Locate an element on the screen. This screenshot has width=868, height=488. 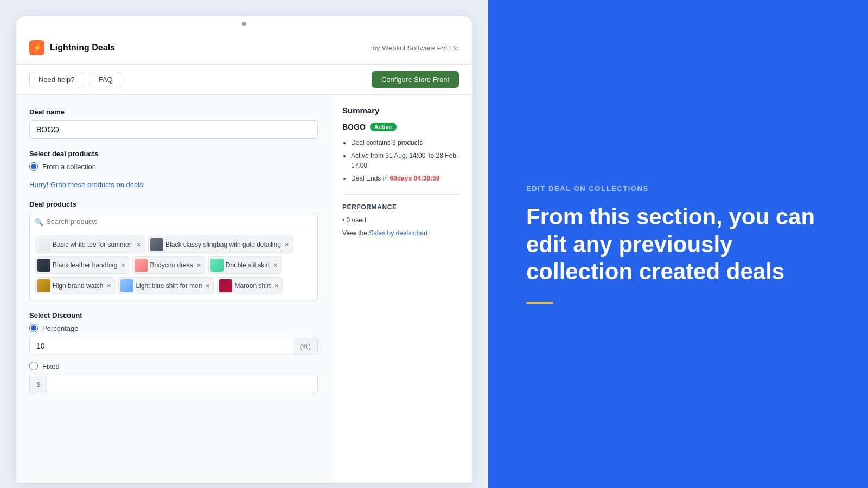
remove-bodycon-button: ✕ is located at coordinates (199, 266).